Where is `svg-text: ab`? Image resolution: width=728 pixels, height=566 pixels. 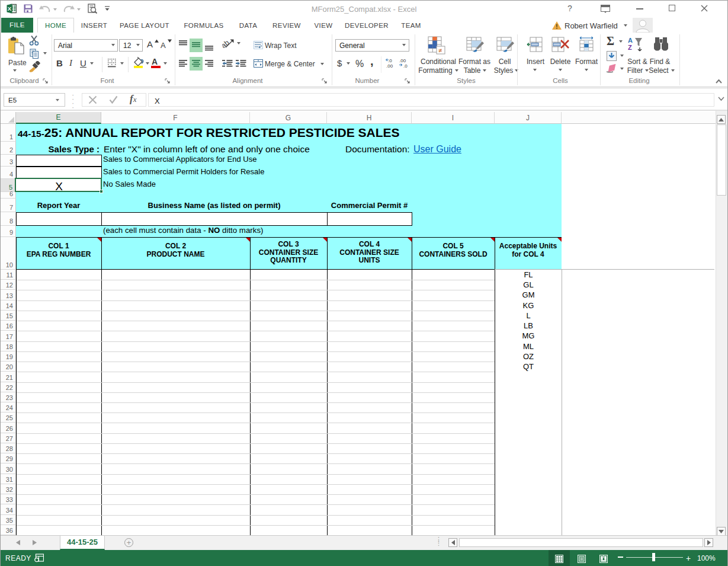
svg-text: ab is located at coordinates (226, 44).